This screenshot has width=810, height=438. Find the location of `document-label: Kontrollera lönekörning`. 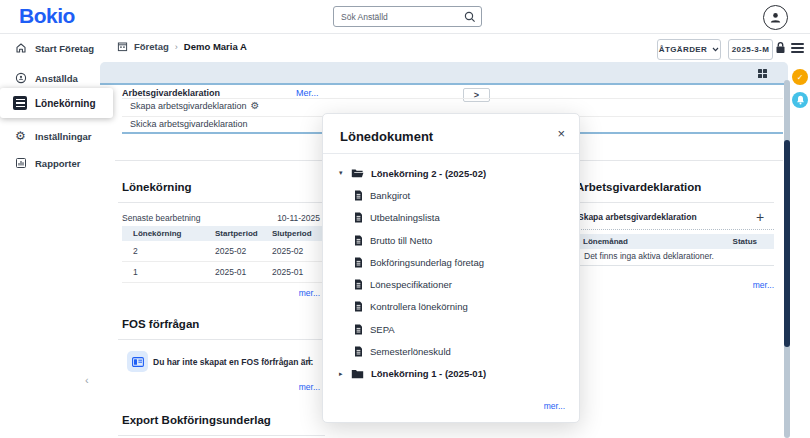

document-label: Kontrollera lönekörning is located at coordinates (419, 306).